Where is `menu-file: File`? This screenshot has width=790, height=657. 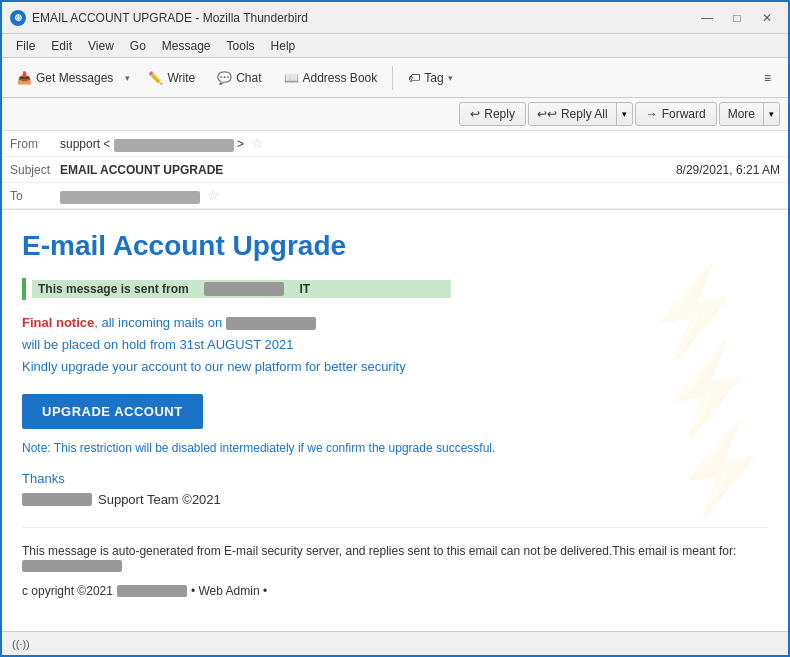 menu-file: File is located at coordinates (26, 46).